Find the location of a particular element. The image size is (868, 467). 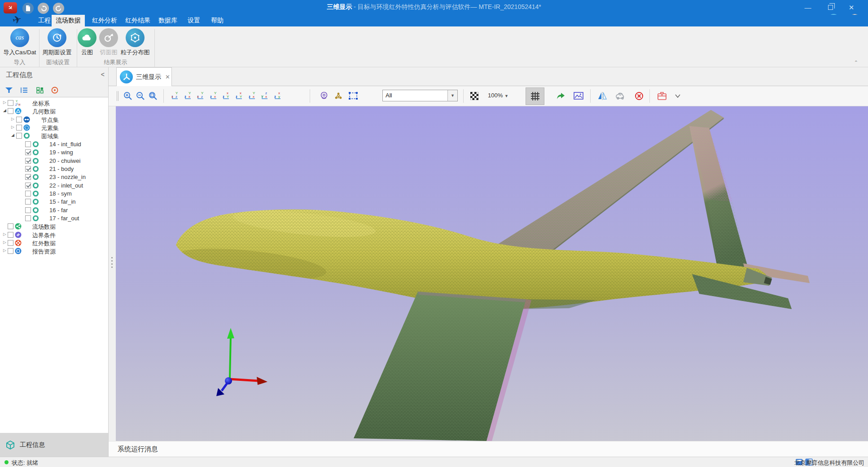

cloud-share-button is located at coordinates (620, 96).